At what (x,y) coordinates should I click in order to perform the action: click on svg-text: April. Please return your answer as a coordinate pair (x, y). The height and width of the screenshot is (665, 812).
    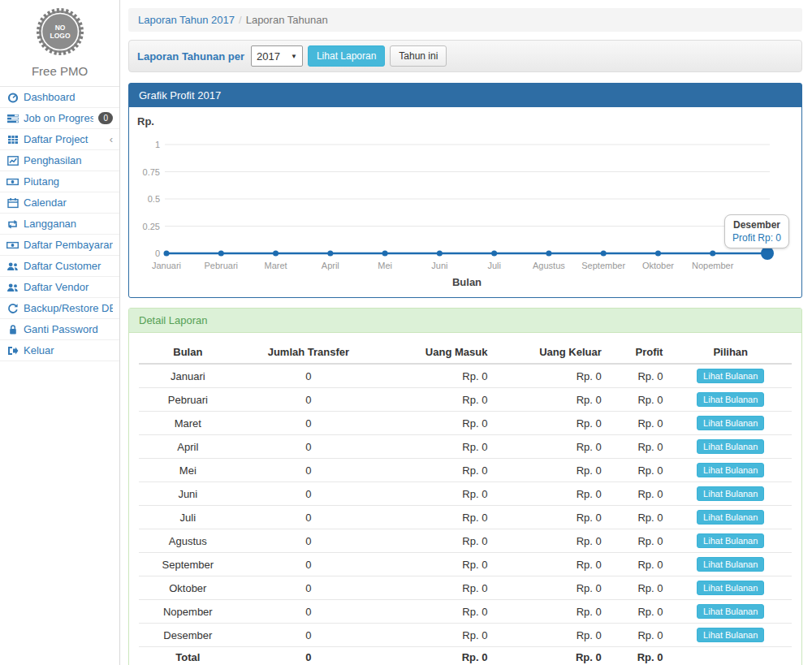
    Looking at the image, I should click on (330, 266).